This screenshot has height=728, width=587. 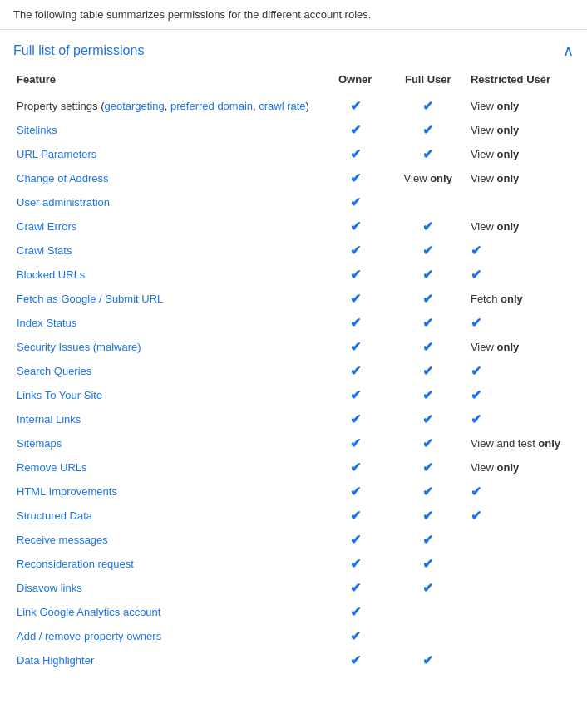 I want to click on feature-link: Crawl Stats, so click(x=44, y=251).